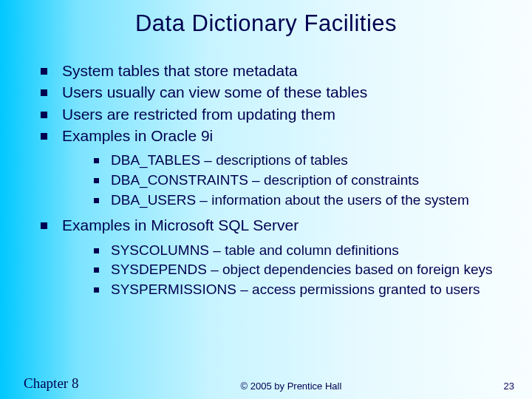 The image size is (532, 399). Describe the element at coordinates (306, 201) in the screenshot. I see `sub-bullet-item: DBA_USERS – information about the users …` at that location.